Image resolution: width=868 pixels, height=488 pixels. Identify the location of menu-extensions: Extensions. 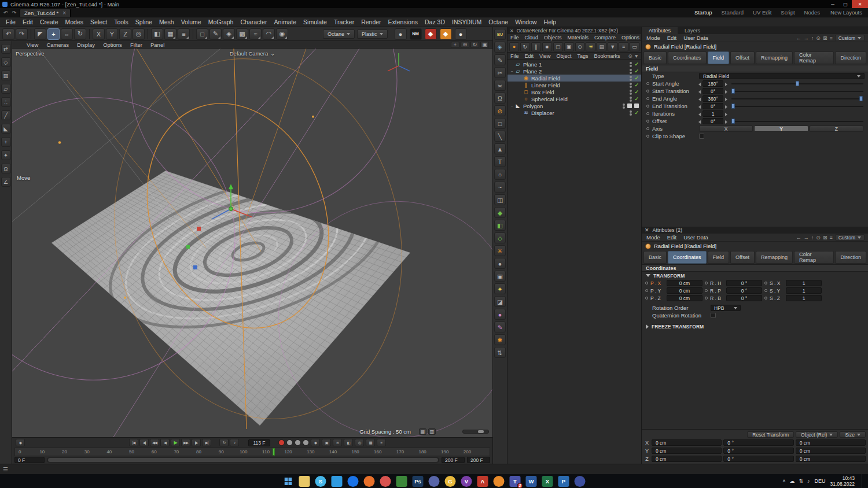
(403, 22).